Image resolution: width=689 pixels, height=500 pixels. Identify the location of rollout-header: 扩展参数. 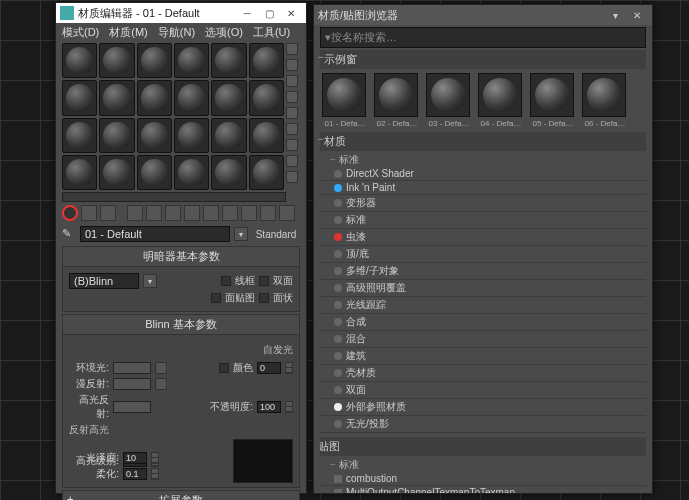
(181, 496).